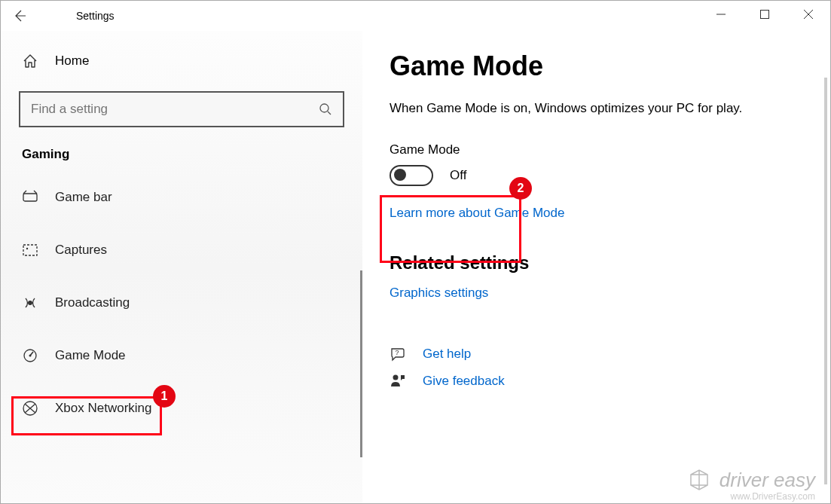 The width and height of the screenshot is (831, 504). What do you see at coordinates (90, 356) in the screenshot?
I see `sidebar-item-label: Game Mode` at bounding box center [90, 356].